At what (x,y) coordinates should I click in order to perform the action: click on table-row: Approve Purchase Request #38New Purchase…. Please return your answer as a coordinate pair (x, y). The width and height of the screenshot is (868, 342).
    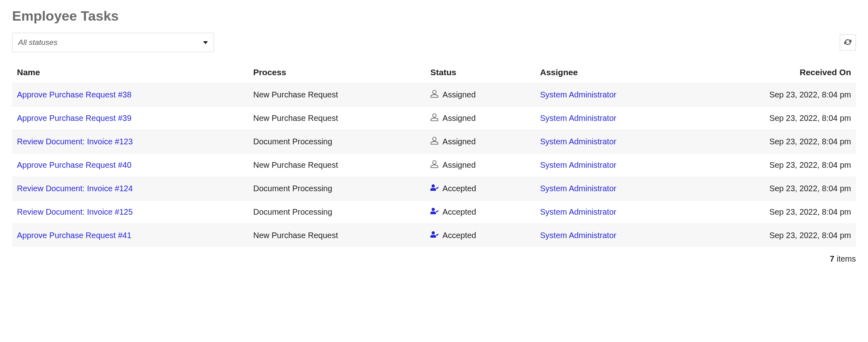
    Looking at the image, I should click on (434, 95).